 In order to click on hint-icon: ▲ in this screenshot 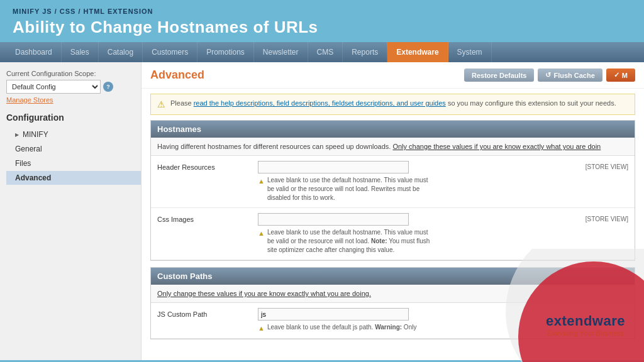, I will do `click(262, 190)`.